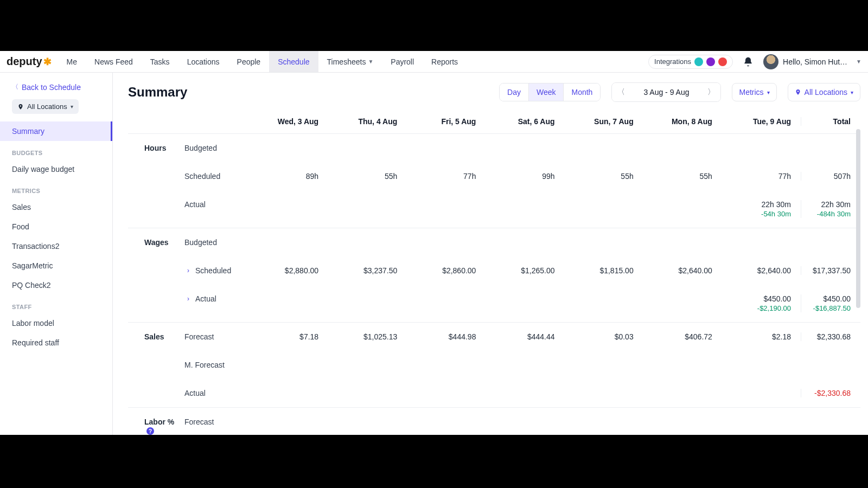 The image size is (868, 488). I want to click on cell-delta: -54h 30m, so click(776, 214).